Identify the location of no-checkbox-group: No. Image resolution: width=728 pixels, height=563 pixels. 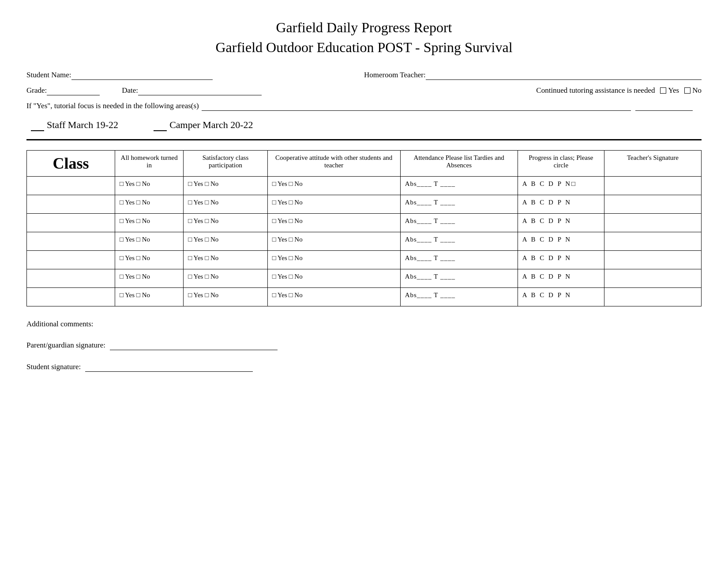
(693, 91).